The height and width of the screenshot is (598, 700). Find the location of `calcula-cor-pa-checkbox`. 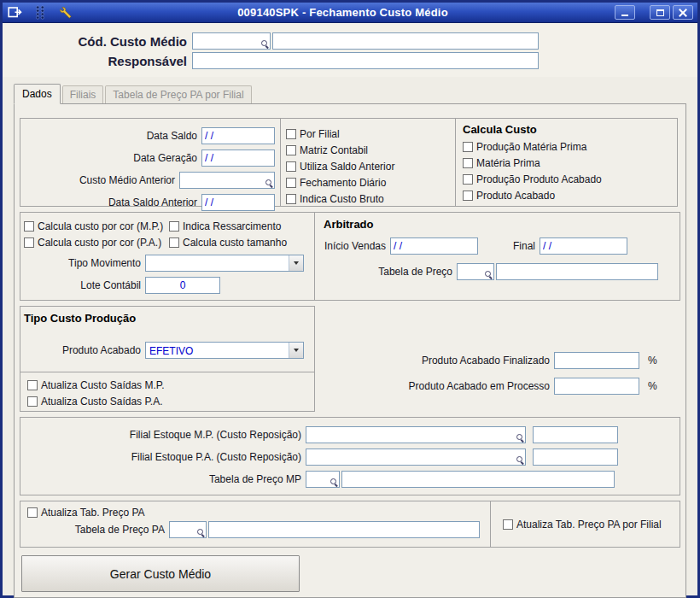

calcula-cor-pa-checkbox is located at coordinates (29, 243).